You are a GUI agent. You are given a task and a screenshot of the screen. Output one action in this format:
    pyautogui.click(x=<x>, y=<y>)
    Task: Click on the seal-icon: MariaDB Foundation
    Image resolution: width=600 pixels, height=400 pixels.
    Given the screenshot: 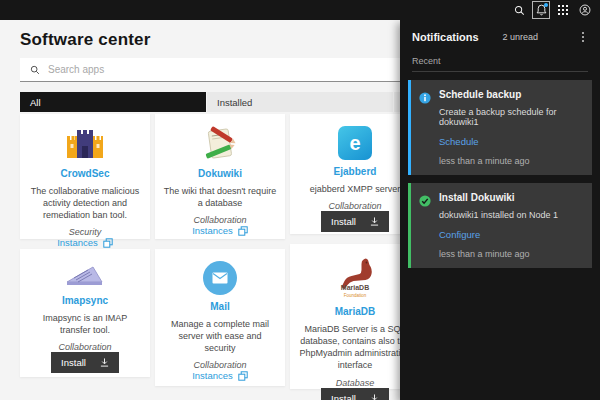 What is the action you would take?
    pyautogui.click(x=355, y=278)
    